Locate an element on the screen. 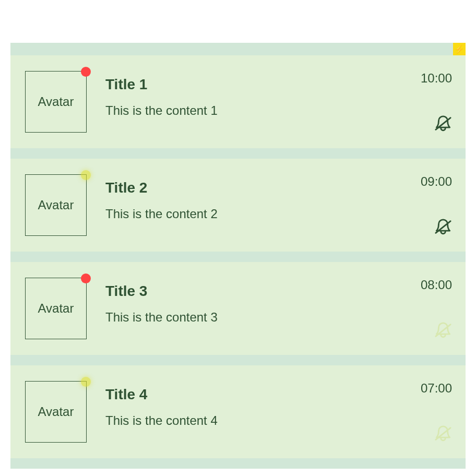 The image size is (476, 476). item-description: This is the content 3 is located at coordinates (258, 317).